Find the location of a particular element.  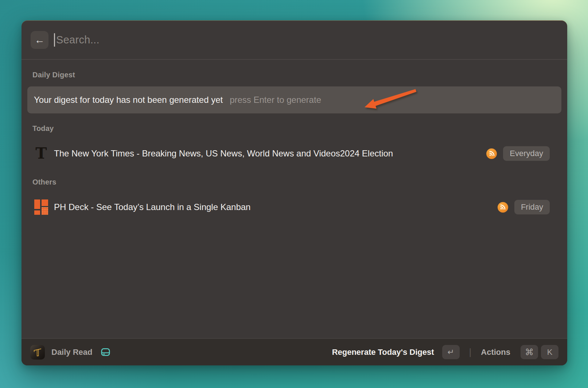

digest-row-title: Your digest for today has not been gener… is located at coordinates (128, 100).